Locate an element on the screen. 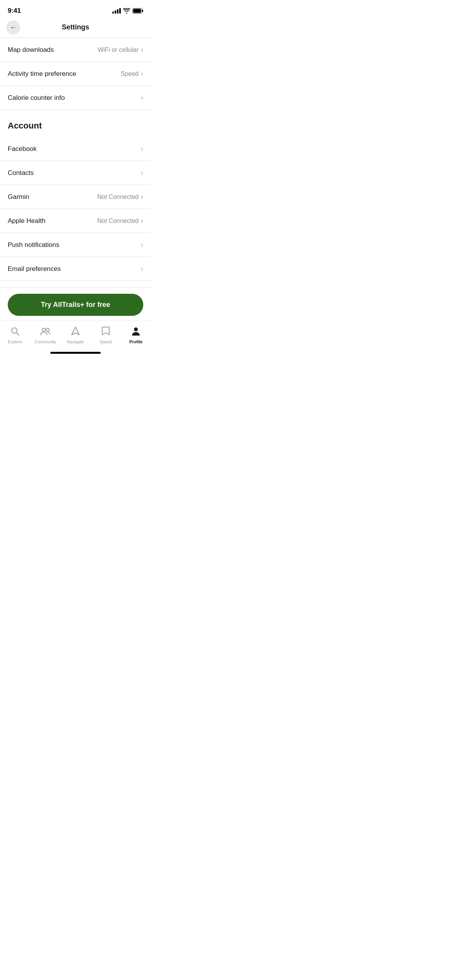  signal-icon is located at coordinates (117, 11).